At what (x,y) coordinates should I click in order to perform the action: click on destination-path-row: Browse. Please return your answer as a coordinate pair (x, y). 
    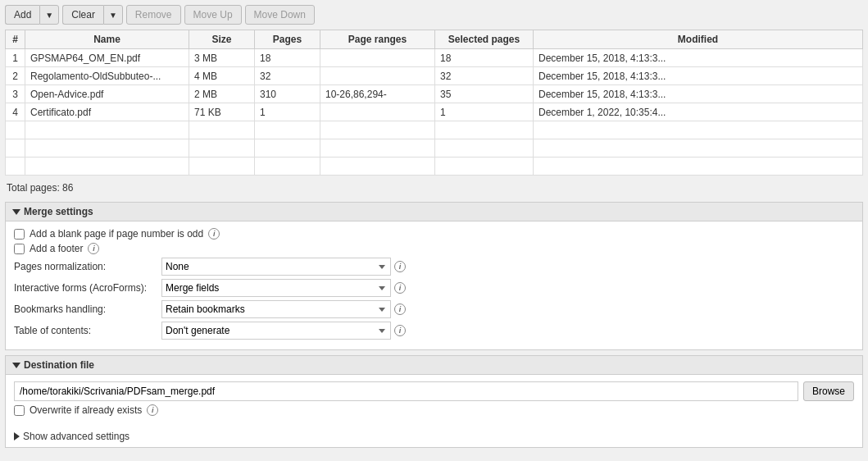
    Looking at the image, I should click on (434, 391).